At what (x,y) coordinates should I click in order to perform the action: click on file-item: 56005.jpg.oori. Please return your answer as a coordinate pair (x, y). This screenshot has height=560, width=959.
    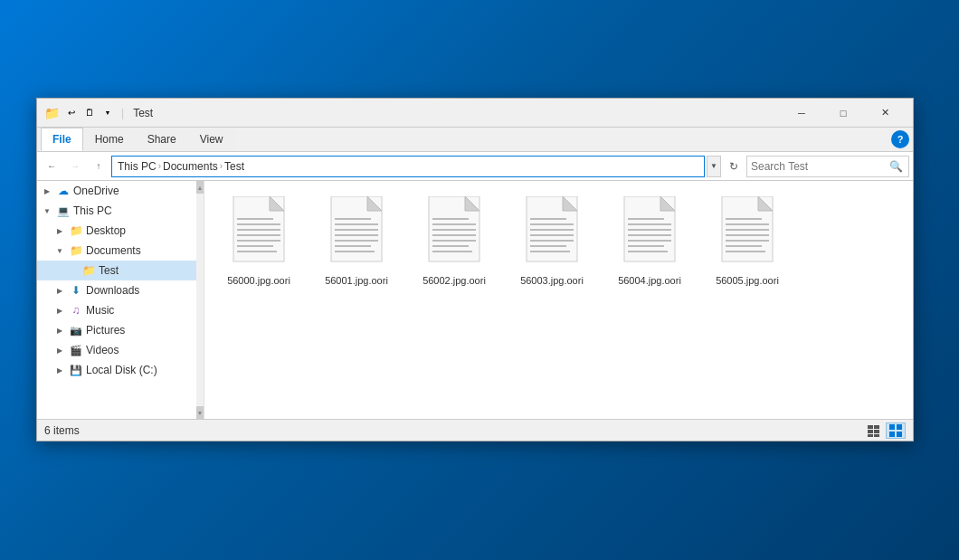
    Looking at the image, I should click on (747, 241).